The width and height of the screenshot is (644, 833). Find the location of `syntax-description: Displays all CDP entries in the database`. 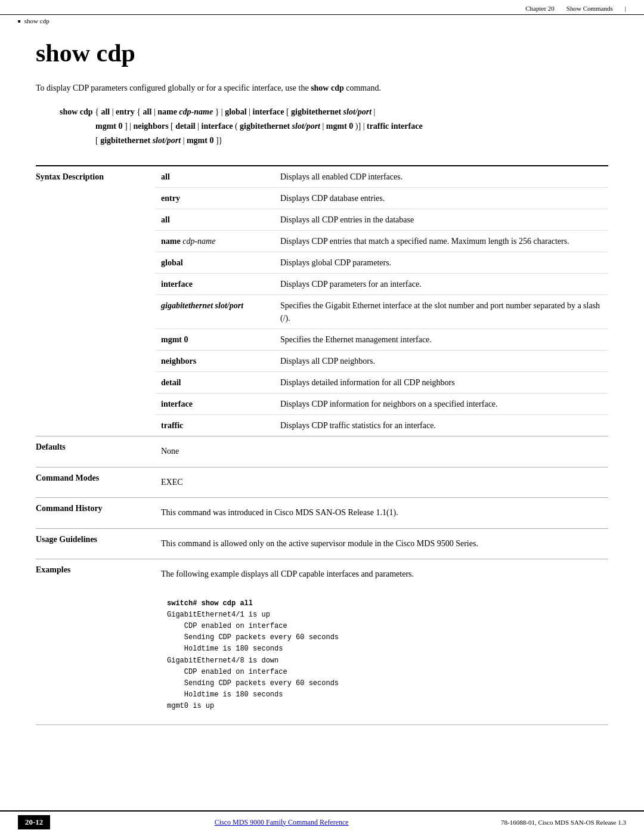

syntax-description: Displays all CDP entries in the database is located at coordinates (441, 220).